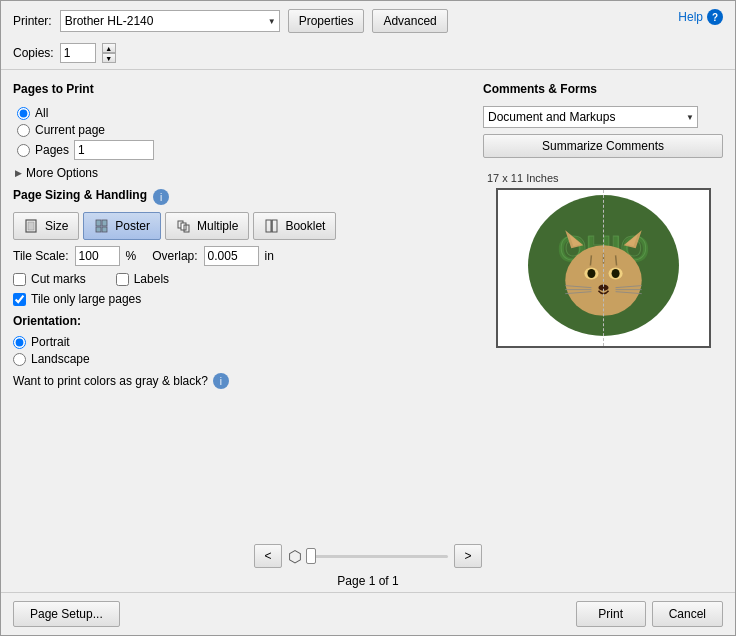 Image resolution: width=736 pixels, height=636 pixels. I want to click on sizing-info-icon: i, so click(161, 197).